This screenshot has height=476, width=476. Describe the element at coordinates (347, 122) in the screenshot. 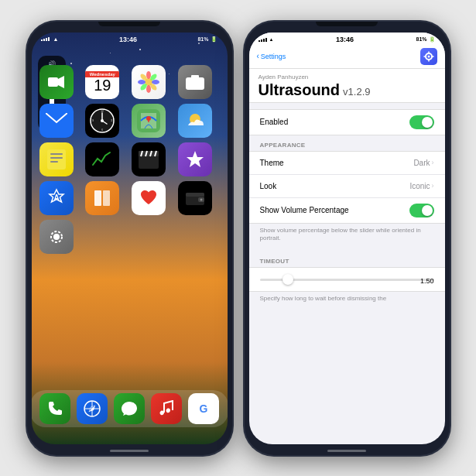

I see `enabled-row: Enabled` at that location.